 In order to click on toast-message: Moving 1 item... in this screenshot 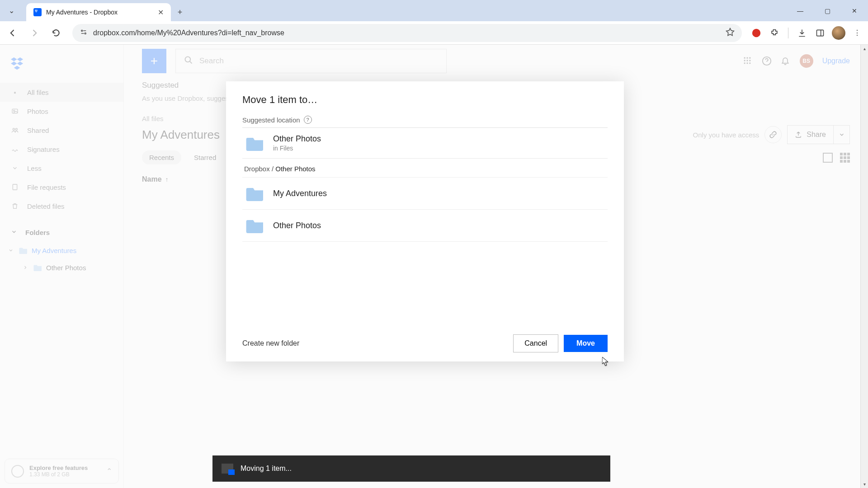, I will do `click(266, 469)`.